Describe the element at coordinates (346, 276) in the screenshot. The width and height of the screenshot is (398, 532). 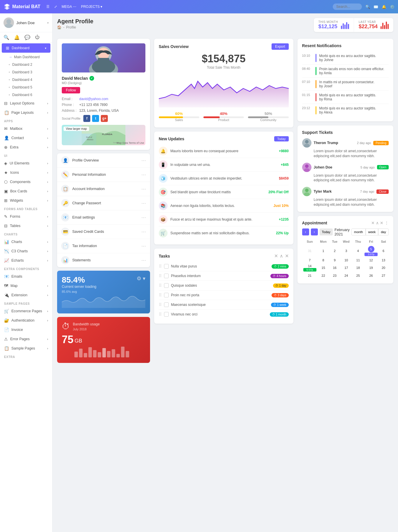
I see `cal-cell-24: 24` at that location.